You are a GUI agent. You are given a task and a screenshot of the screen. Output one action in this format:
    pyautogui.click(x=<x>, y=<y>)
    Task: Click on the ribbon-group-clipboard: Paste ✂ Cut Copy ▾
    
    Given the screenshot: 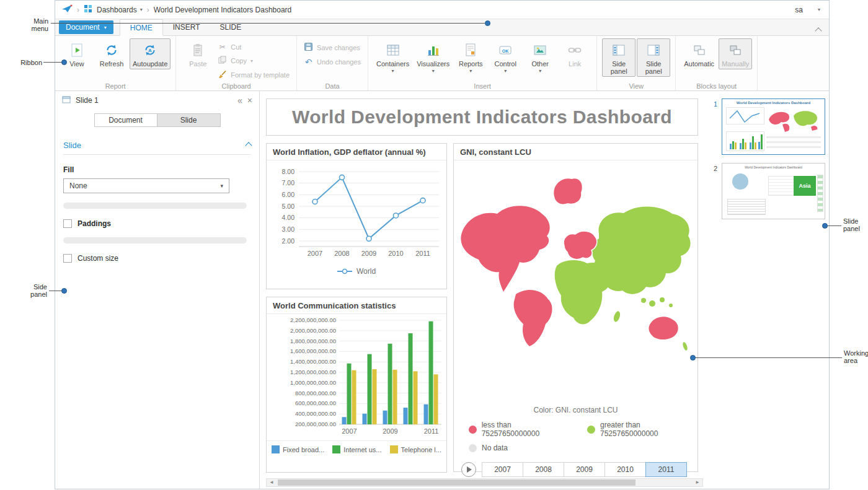 What is the action you would take?
    pyautogui.click(x=237, y=63)
    